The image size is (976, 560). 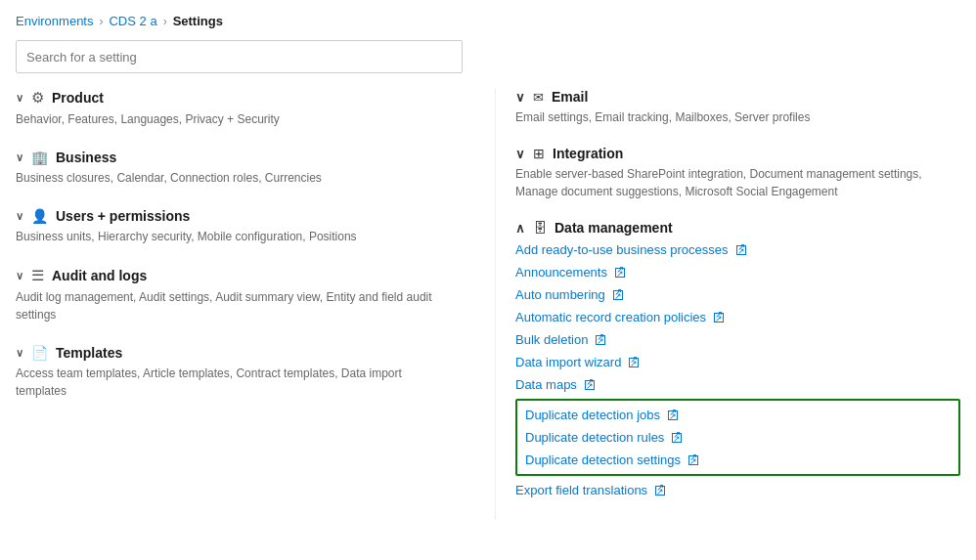 What do you see at coordinates (588, 153) in the screenshot?
I see `section-integration-title: Integration` at bounding box center [588, 153].